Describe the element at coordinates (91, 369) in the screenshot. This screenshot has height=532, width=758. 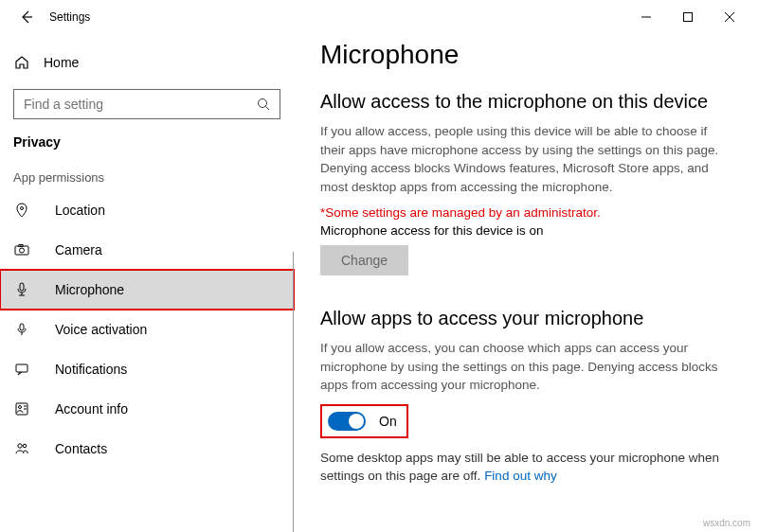
I see `sidebar-item-label: Notifications` at that location.